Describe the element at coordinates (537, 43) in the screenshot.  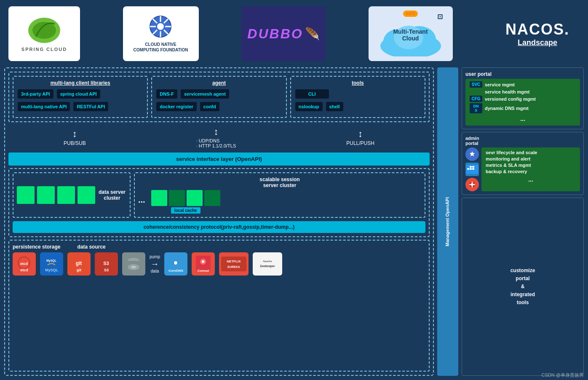
I see `nacos-subtitle: Landscape` at that location.